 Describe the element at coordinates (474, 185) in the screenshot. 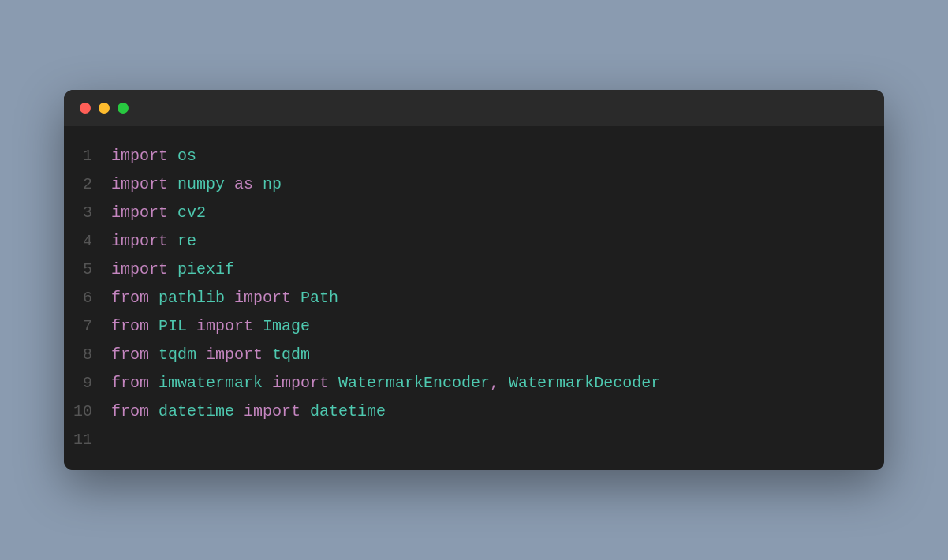

I see `code-line: 2import numpy as np` at that location.